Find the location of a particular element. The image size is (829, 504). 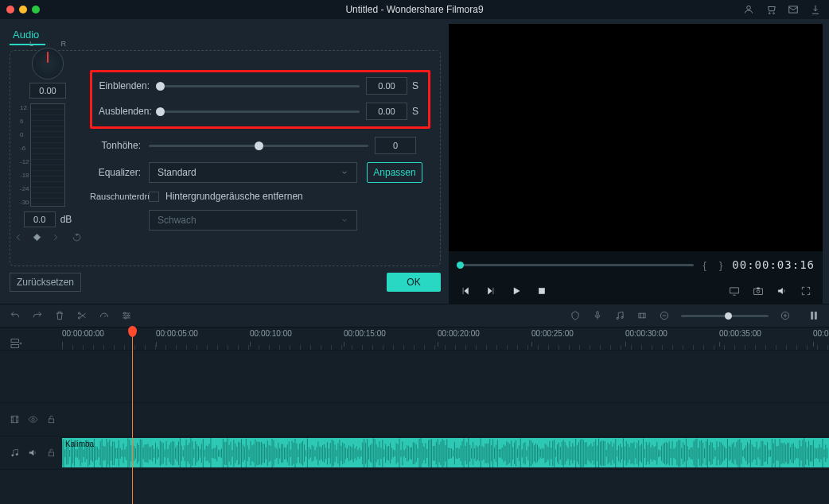

eye-icon is located at coordinates (33, 420).